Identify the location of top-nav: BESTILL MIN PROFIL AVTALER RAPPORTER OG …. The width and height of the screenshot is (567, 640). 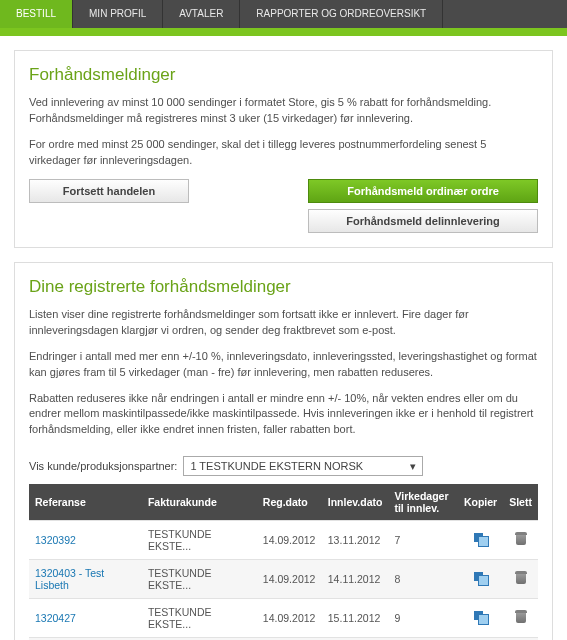
(284, 14).